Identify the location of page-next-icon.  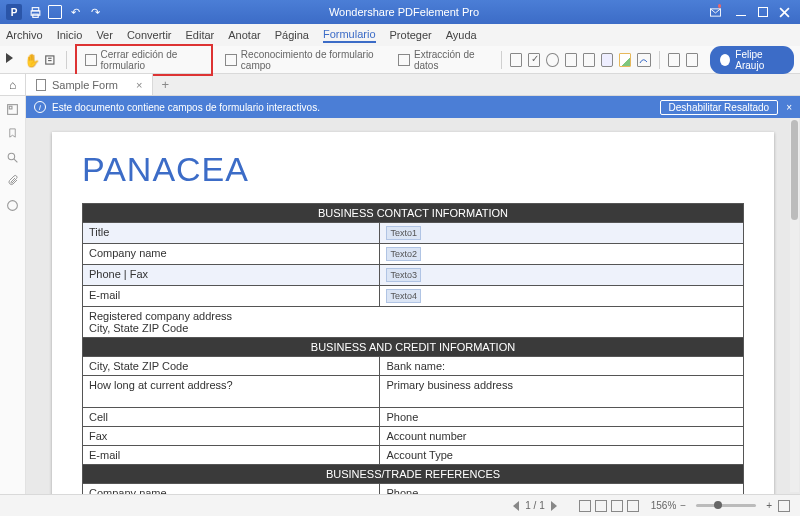
(554, 506).